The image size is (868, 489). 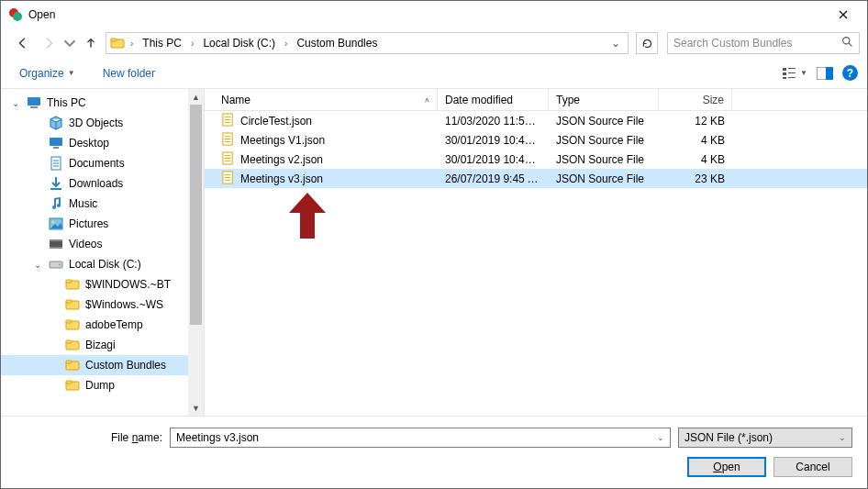 I want to click on column-header-type: Type, so click(x=604, y=99).